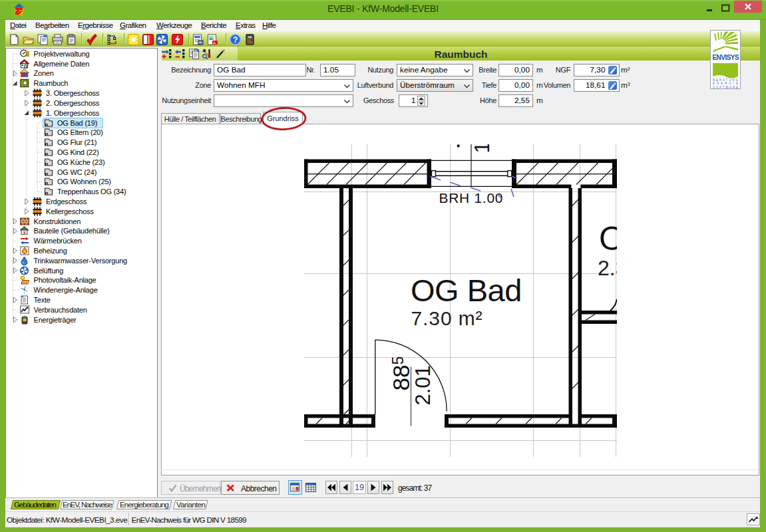  What do you see at coordinates (144, 505) in the screenshot?
I see `svg-text: Energieberatung` at bounding box center [144, 505].